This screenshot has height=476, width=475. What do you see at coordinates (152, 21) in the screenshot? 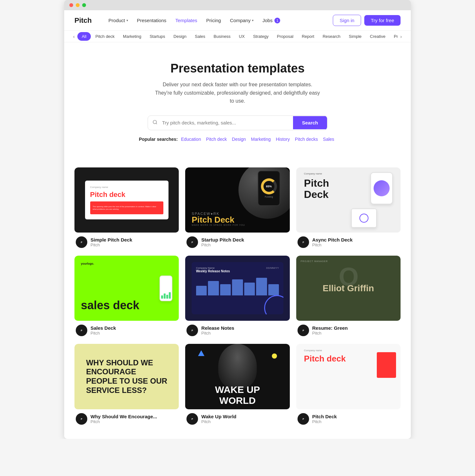
I see `nav-link-presentations: Presentations` at bounding box center [152, 21].